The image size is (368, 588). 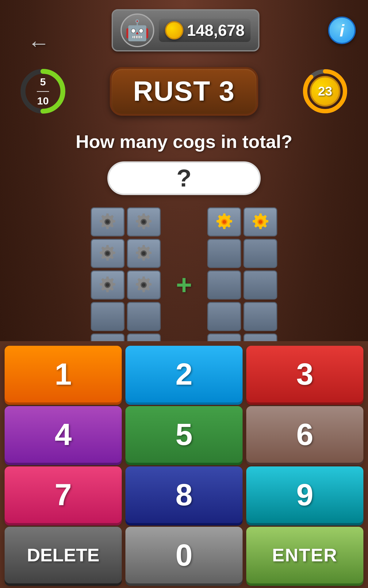 What do you see at coordinates (184, 374) in the screenshot?
I see `key-2-button: 2` at bounding box center [184, 374].